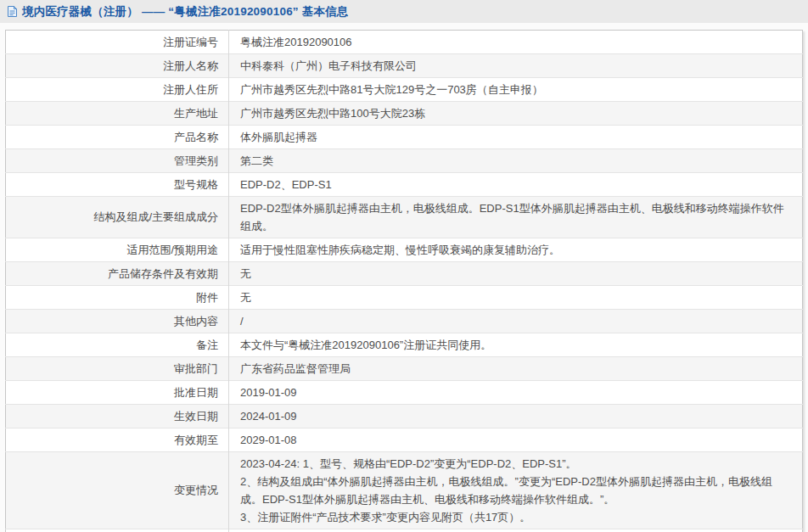 Image resolution: width=808 pixels, height=532 pixels. I want to click on row-value: 2019-01-09, so click(516, 393).